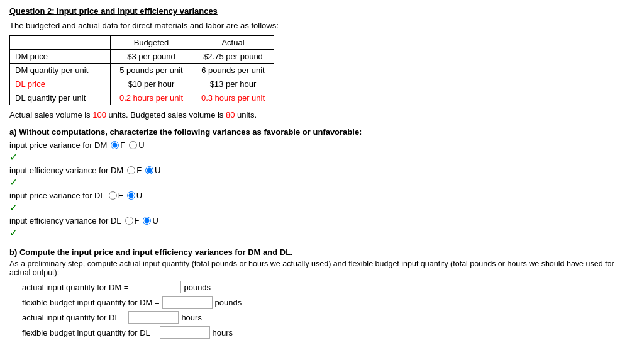 This screenshot has height=340, width=644. I want to click on variance-label: input efficiency variance for DM, so click(67, 170).